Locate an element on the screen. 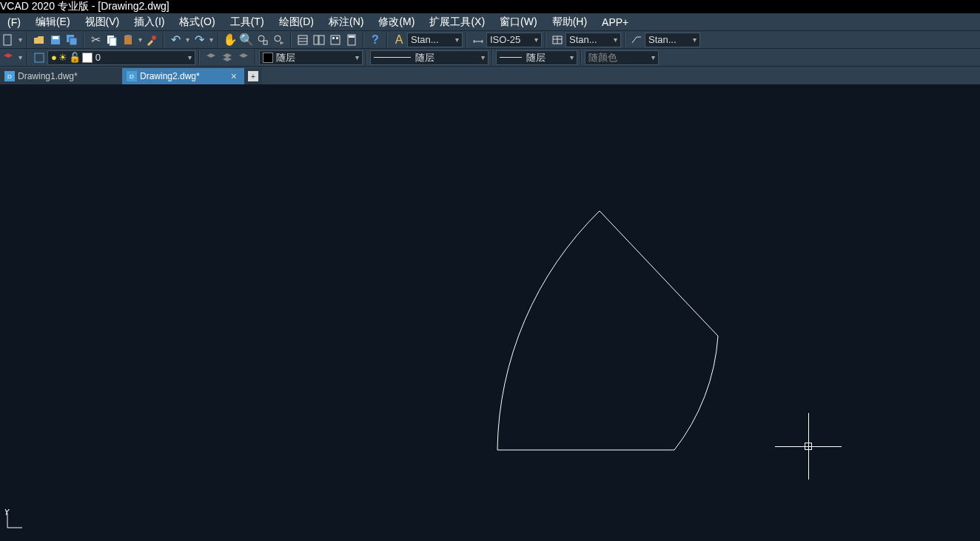 The height and width of the screenshot is (541, 980). pan-icon: ✋ is located at coordinates (230, 40).